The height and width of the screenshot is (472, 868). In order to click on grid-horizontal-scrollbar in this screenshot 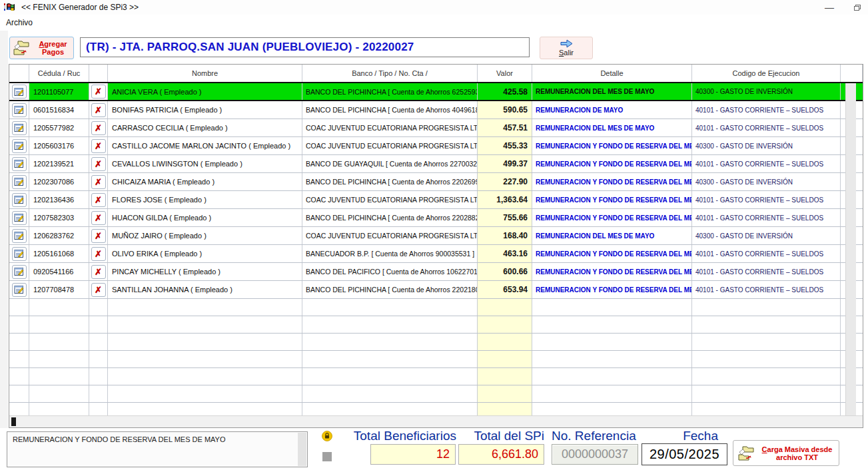, I will do `click(436, 421)`.